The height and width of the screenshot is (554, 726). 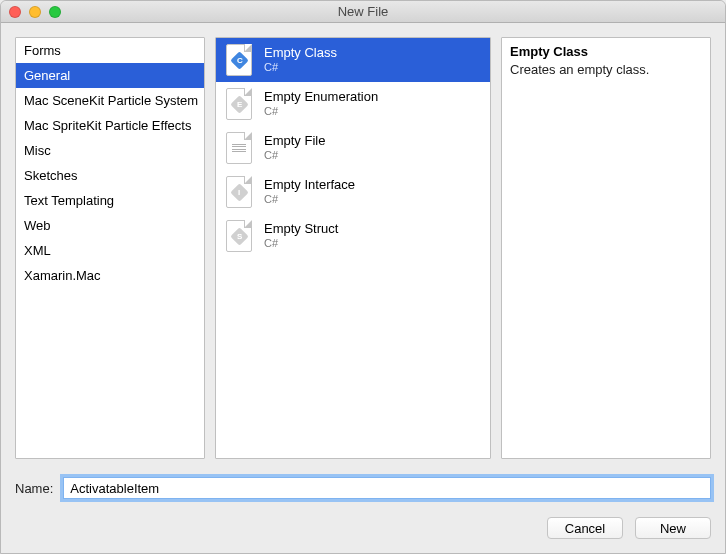 What do you see at coordinates (38, 150) in the screenshot?
I see `category-label: Misc` at bounding box center [38, 150].